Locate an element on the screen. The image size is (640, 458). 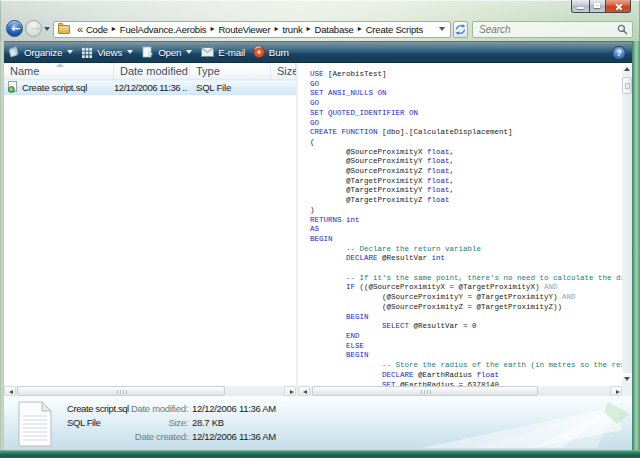
column-header-name: Name is located at coordinates (59, 72).